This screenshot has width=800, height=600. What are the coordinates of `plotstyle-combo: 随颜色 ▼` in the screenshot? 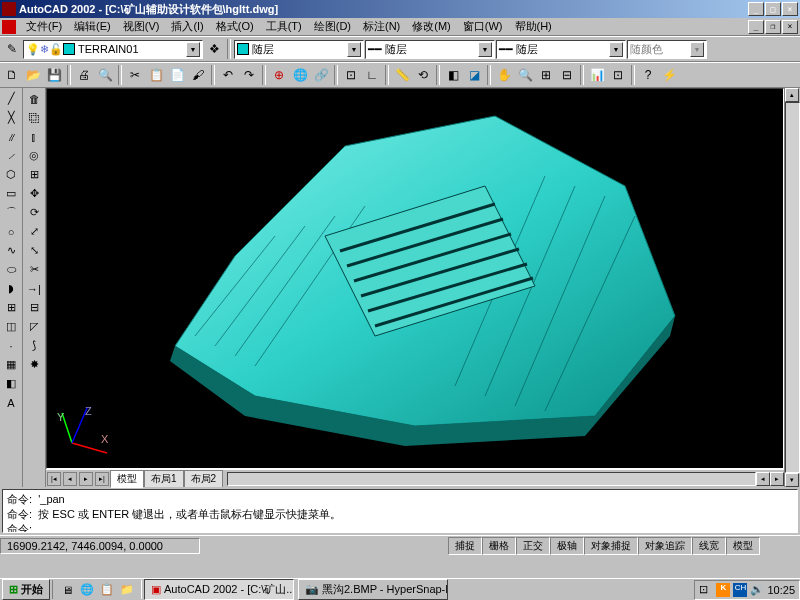 It's located at (667, 50).